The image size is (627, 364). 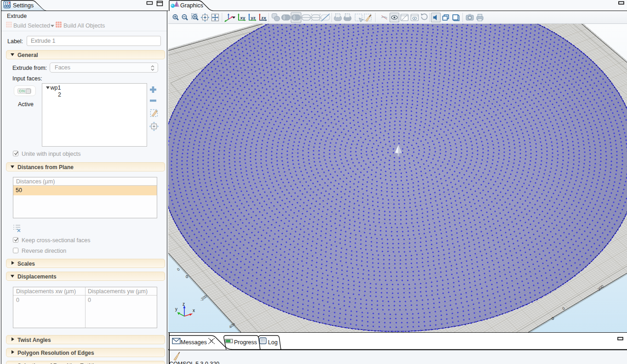 What do you see at coordinates (253, 17) in the screenshot?
I see `svg-text: yz` at bounding box center [253, 17].